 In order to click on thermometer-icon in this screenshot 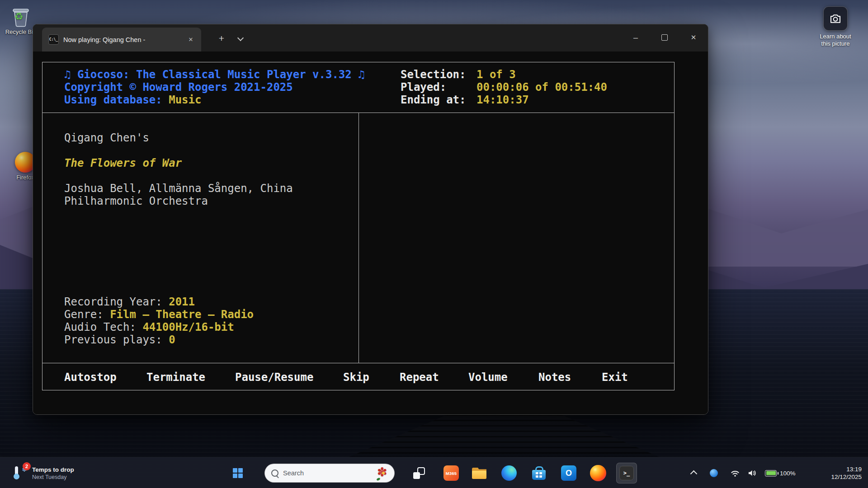, I will do `click(16, 471)`.